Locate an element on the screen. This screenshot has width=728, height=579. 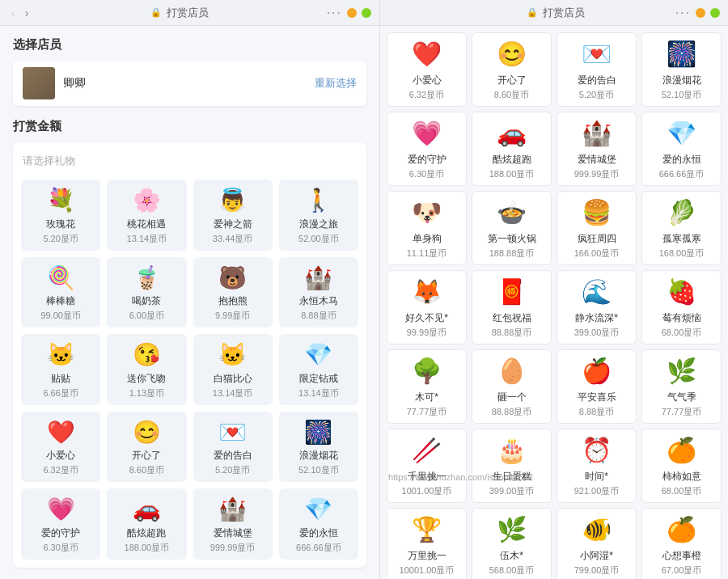
right-gift-name: 爱的告白 is located at coordinates (597, 81).